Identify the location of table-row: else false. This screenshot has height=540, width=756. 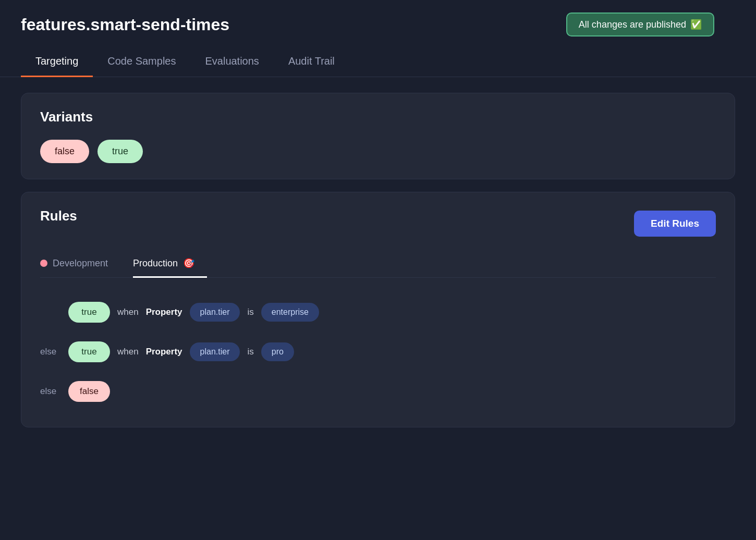
(378, 391).